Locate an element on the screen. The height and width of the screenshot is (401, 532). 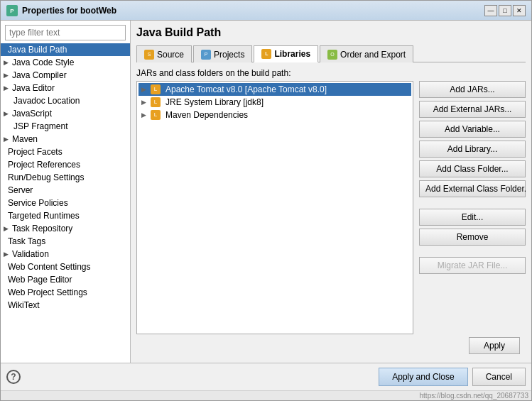
sidebar-item-label: Task Repository is located at coordinates (43, 229).